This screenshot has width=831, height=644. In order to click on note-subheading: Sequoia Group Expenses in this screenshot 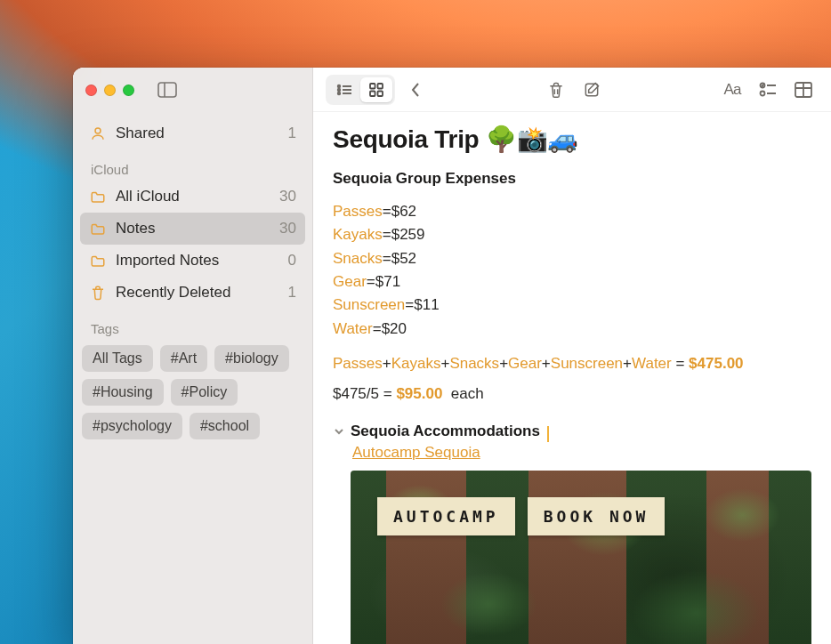, I will do `click(572, 179)`.